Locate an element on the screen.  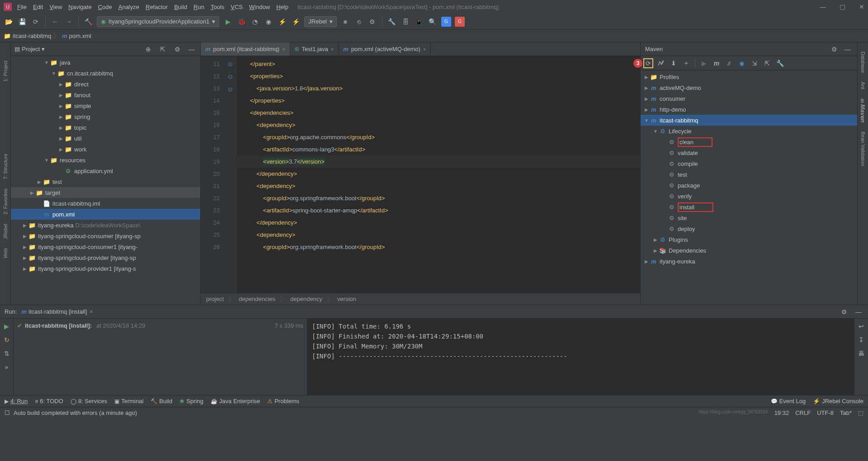
expand-icon: » is located at coordinates (7, 367).